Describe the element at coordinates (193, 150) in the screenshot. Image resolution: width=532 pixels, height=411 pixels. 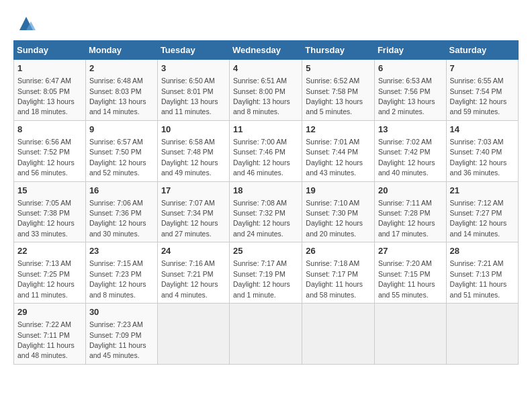
I see `calendar-cell: 10 Sunrise: 6:58 AMSunset: 7:48 PMDaylig…` at that location.